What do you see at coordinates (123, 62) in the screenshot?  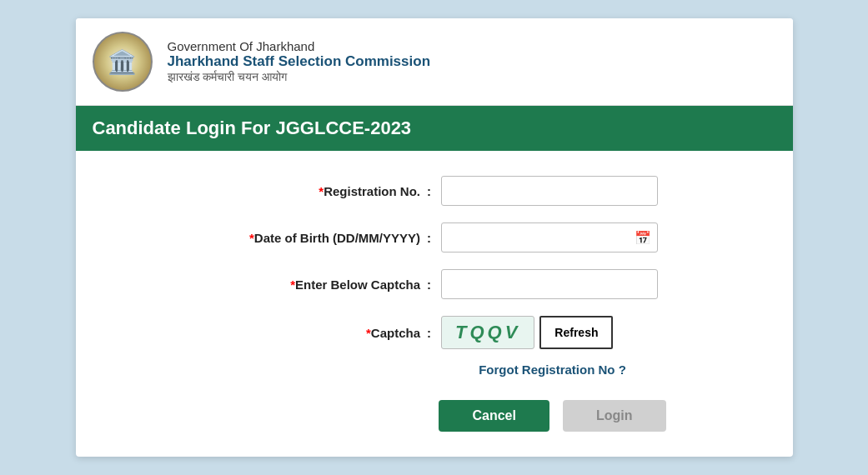 I see `logo-emblem: 🏛️` at bounding box center [123, 62].